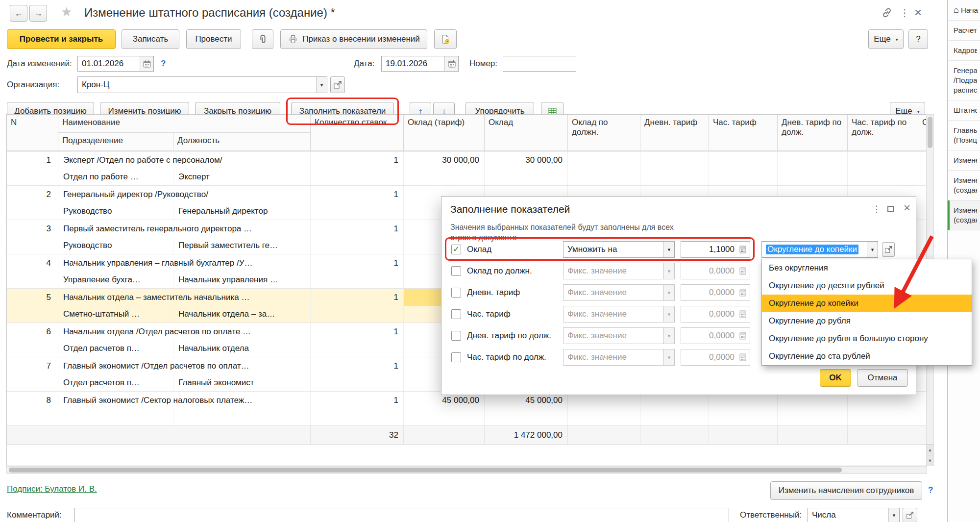 This screenshot has height=522, width=980. Describe the element at coordinates (675, 133) in the screenshot. I see `column-header-day-tariff: Дневн. тариф` at that location.